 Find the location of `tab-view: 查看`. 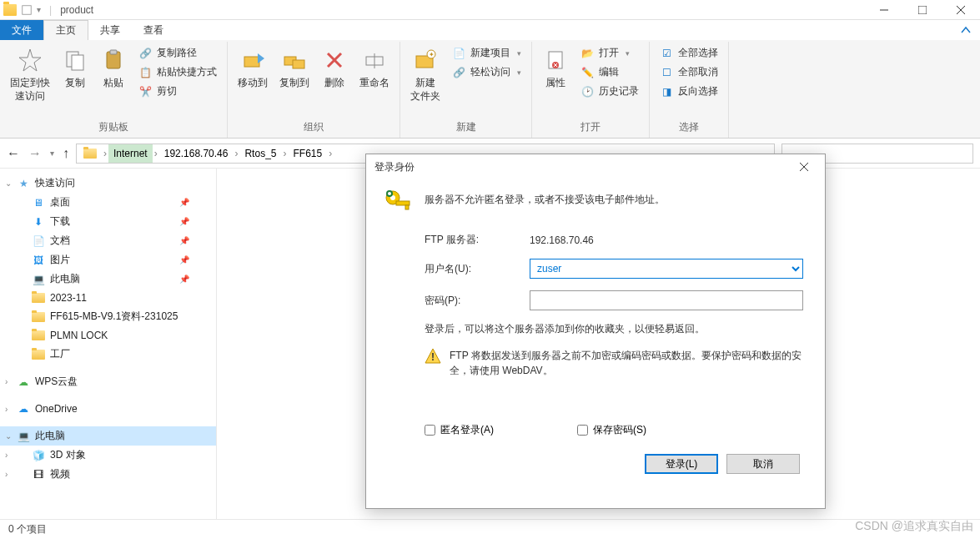

tab-view: 查看 is located at coordinates (153, 30).